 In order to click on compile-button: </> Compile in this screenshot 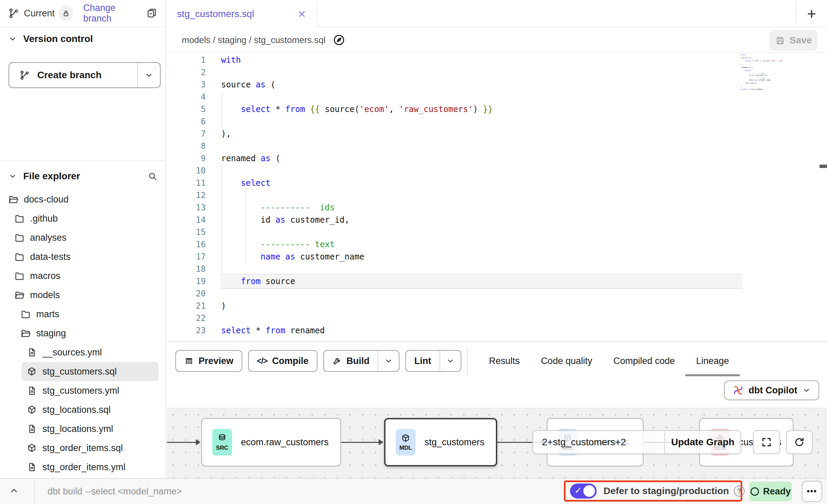, I will do `click(283, 361)`.